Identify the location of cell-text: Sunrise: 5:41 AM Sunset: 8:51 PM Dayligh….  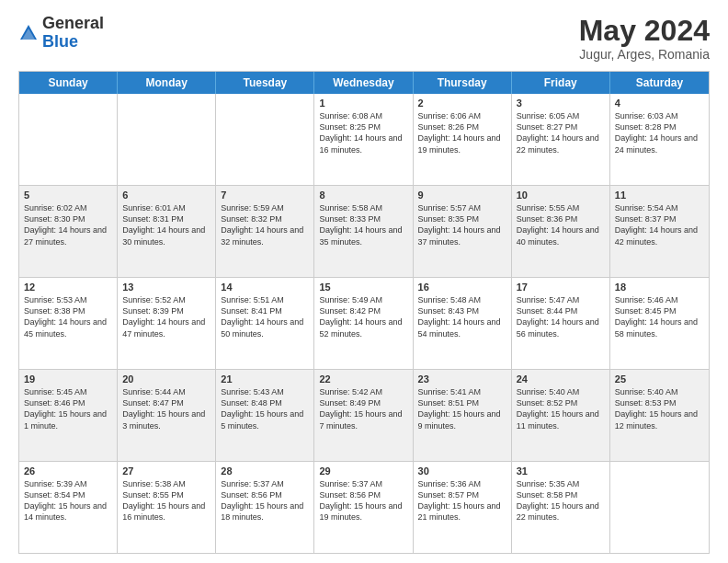
(462, 408).